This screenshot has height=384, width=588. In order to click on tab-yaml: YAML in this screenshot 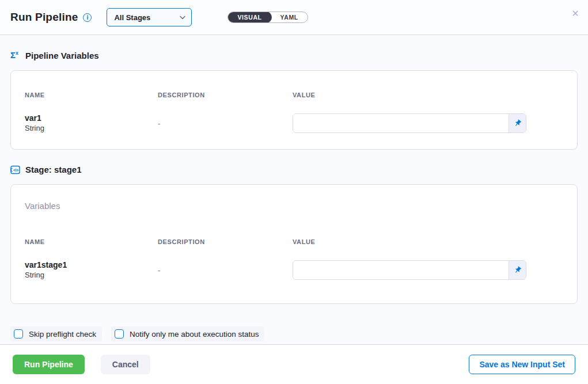, I will do `click(289, 17)`.